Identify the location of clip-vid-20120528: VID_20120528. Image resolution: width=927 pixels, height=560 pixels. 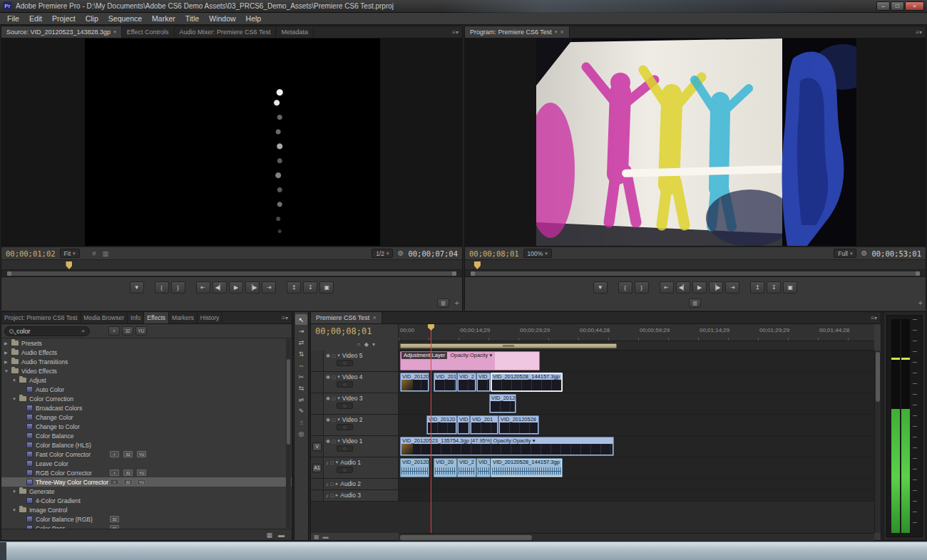
(519, 425).